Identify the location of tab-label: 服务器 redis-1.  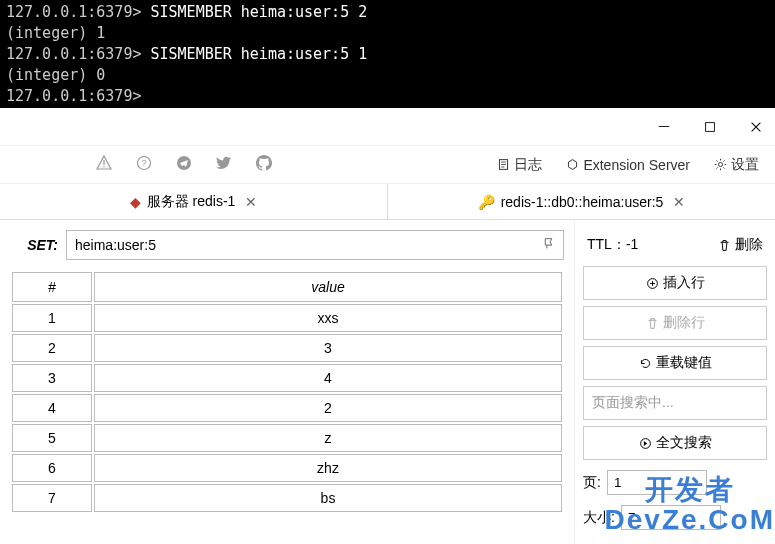
(192, 202).